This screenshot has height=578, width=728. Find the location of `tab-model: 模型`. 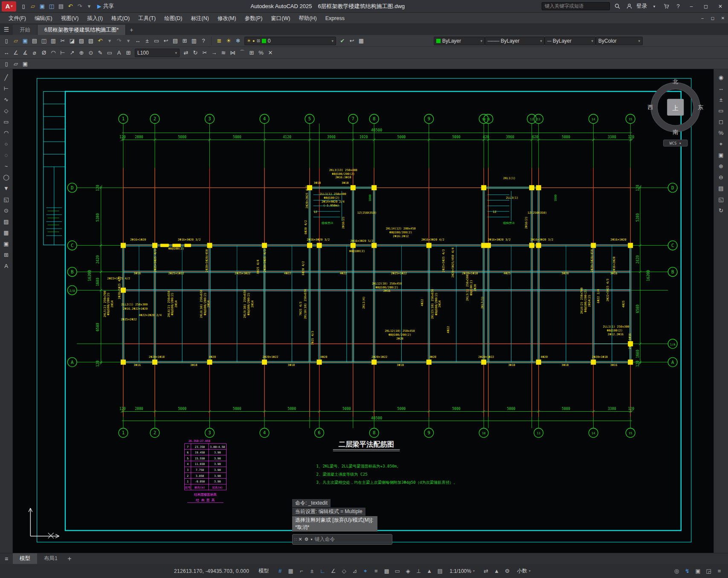

tab-model: 模型 is located at coordinates (25, 559).